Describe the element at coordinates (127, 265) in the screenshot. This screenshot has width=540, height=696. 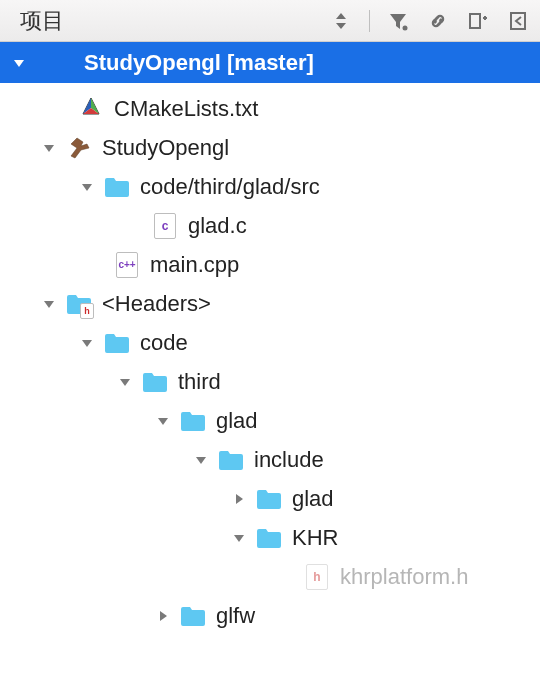
I see `cpp-file-icon: c++` at that location.